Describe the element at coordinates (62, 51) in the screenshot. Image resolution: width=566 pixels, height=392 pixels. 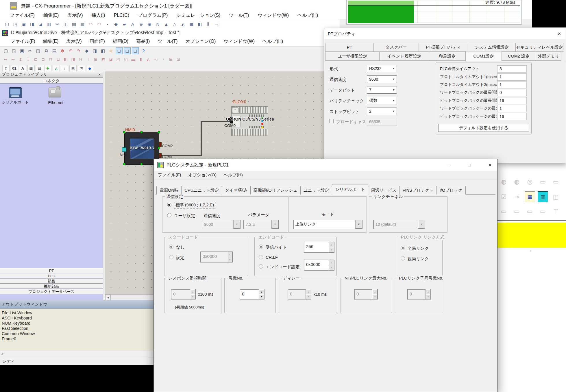
I see `nbd-toolbar-icon: ⊗` at that location.